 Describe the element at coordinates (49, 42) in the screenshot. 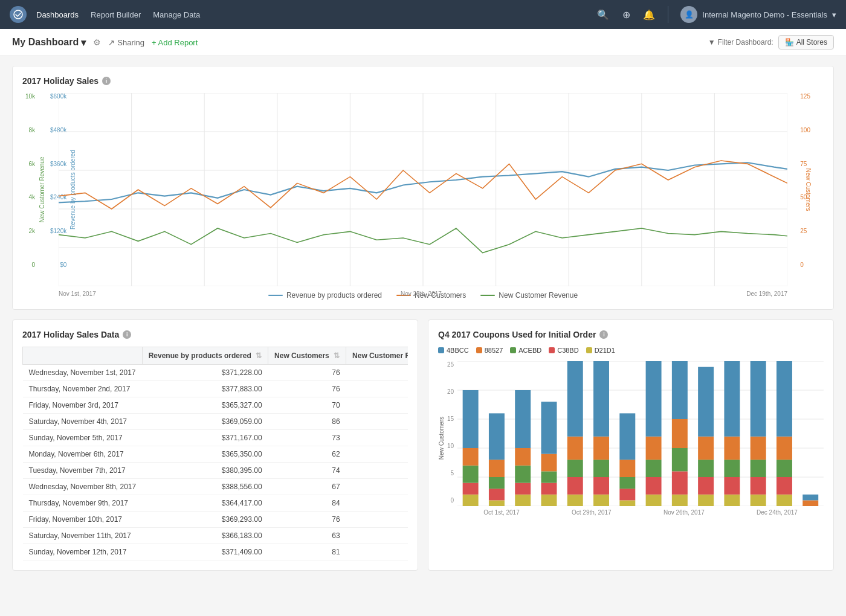

I see `dashboard-title: My Dashboard ▾` at that location.